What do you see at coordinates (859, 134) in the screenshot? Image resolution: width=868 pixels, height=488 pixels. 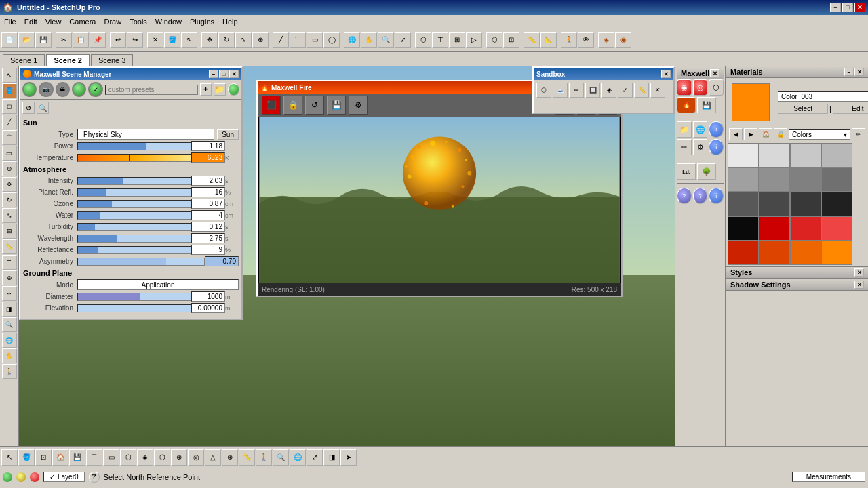 I see `mat-edit2-btn: ✏` at bounding box center [859, 134].